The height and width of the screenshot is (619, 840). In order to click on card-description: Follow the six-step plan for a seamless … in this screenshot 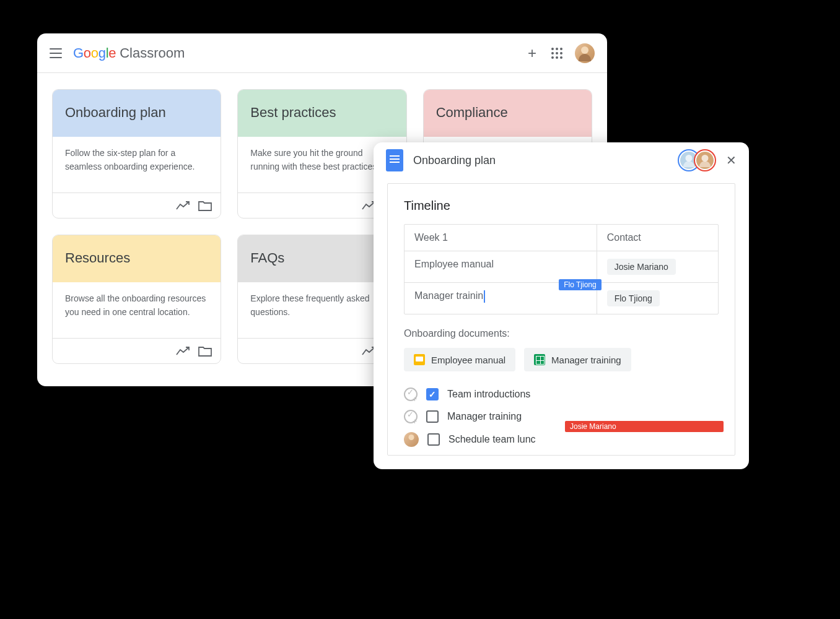, I will do `click(136, 165)`.